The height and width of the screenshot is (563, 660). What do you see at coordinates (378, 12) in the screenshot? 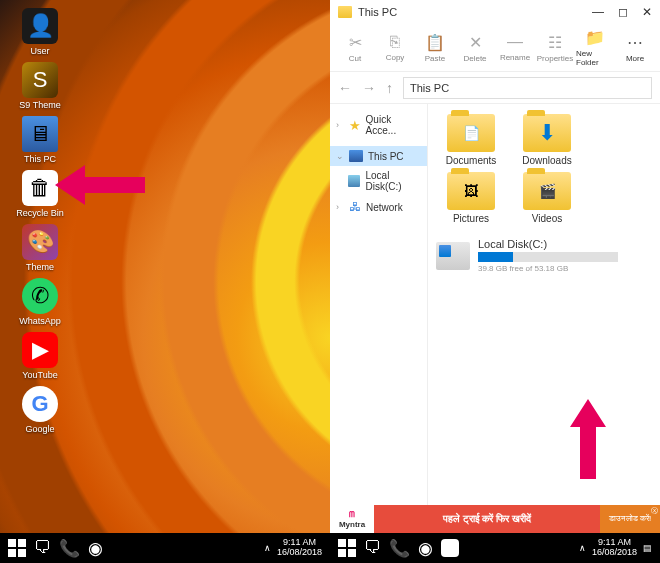
I see `window-title: This PC` at bounding box center [378, 12].